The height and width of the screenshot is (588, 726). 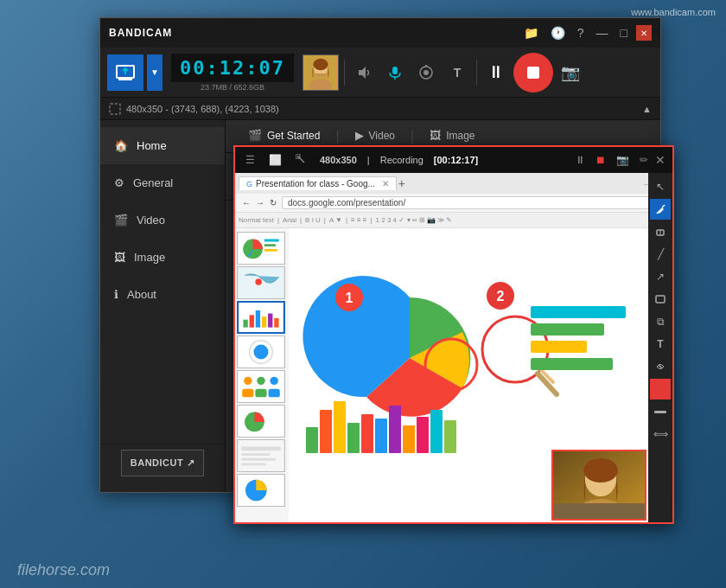 What do you see at coordinates (119, 183) in the screenshot?
I see `gear-icon: ⚙` at bounding box center [119, 183].